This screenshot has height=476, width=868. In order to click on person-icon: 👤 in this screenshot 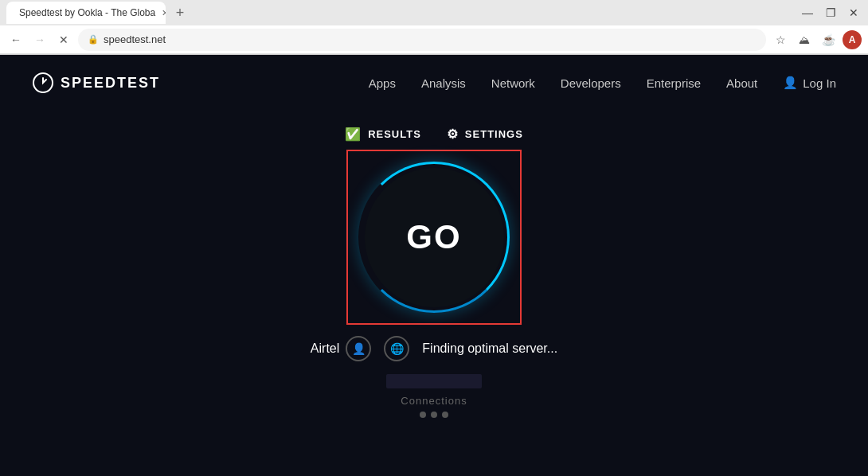, I will do `click(790, 83)`.